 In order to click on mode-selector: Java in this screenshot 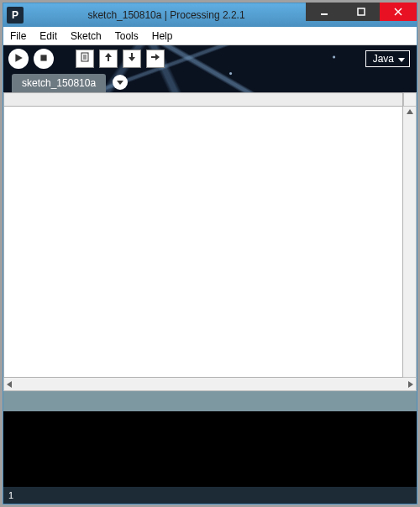, I will do `click(388, 59)`.